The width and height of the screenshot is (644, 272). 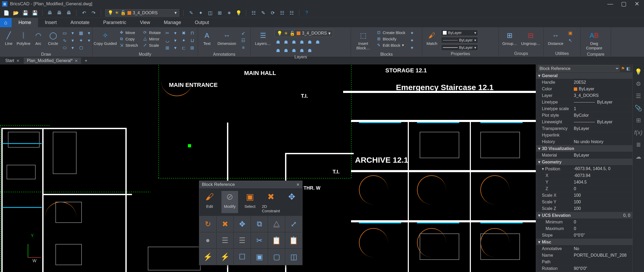 I want to click on qb-tool-1-icon: ✎, so click(x=191, y=13).